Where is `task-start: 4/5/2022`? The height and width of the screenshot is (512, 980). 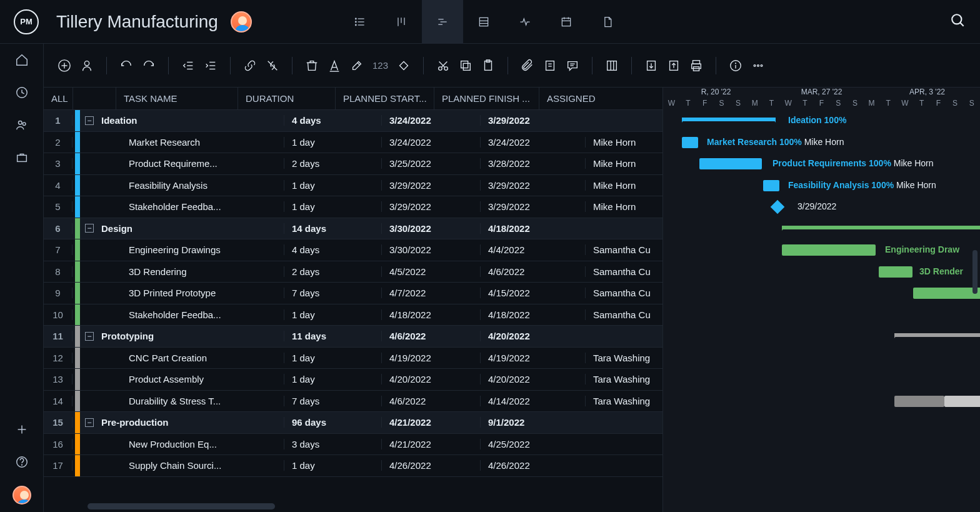
task-start: 4/5/2022 is located at coordinates (431, 271).